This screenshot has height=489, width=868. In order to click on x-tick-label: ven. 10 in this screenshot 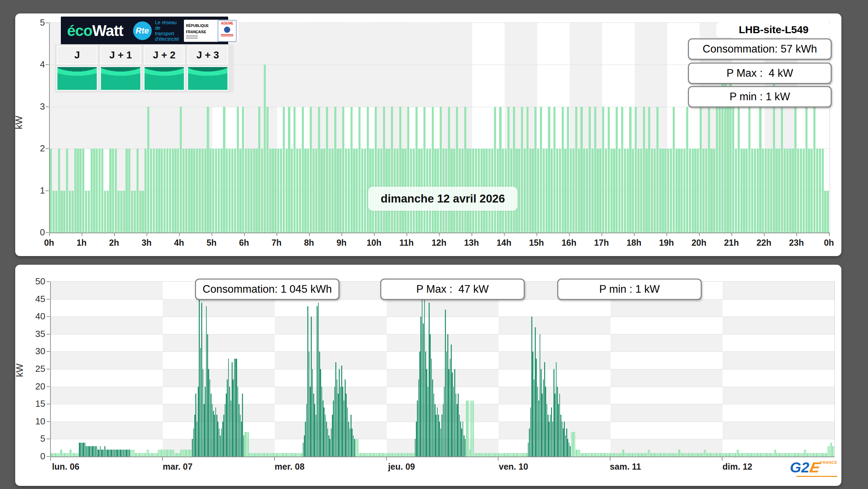, I will do `click(514, 467)`.